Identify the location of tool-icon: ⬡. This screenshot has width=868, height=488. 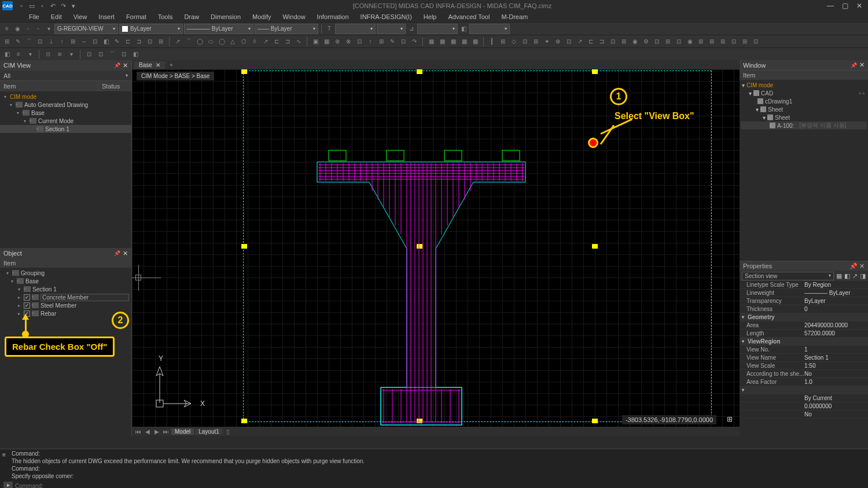
(244, 42).